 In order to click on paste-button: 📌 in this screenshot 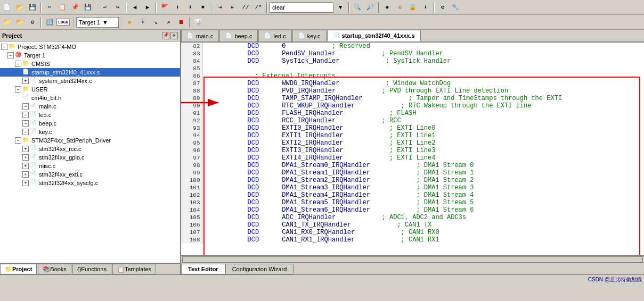, I will do `click(75, 7)`.